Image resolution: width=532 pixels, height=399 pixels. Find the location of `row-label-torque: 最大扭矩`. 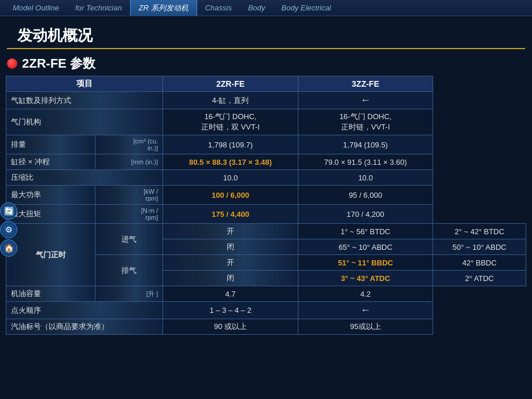

row-label-torque: 最大扭矩 is located at coordinates (51, 214).